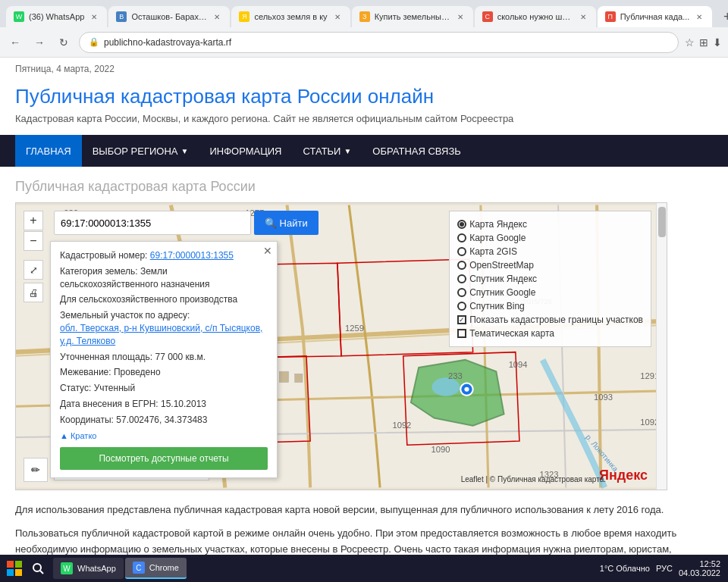  Describe the element at coordinates (364, 542) in the screenshot. I see `page-text-paragraph-2: Пользоваться публичной кадастровой карто…` at that location.